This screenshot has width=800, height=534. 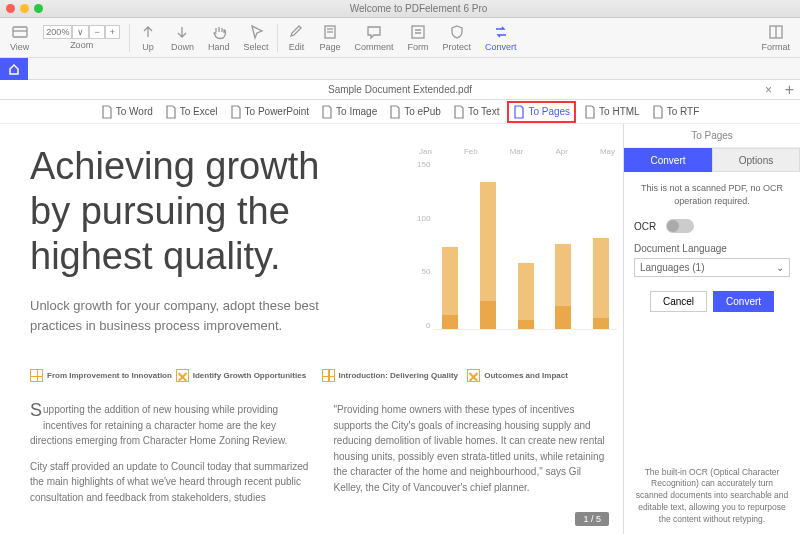 What do you see at coordinates (148, 38) in the screenshot?
I see `up-button: Up` at bounding box center [148, 38].